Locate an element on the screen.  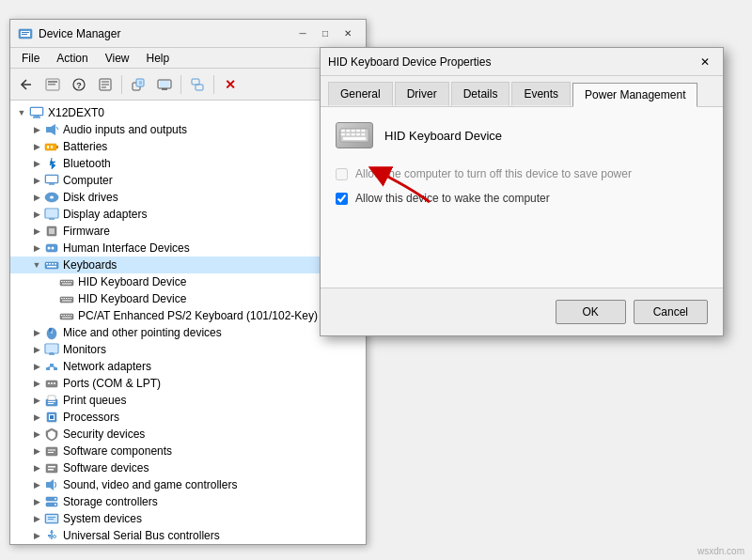
tree-item-ps2: PC/AT Enhanced PS/2 Keyboard (101/102-Ke… is located at coordinates (188, 316).